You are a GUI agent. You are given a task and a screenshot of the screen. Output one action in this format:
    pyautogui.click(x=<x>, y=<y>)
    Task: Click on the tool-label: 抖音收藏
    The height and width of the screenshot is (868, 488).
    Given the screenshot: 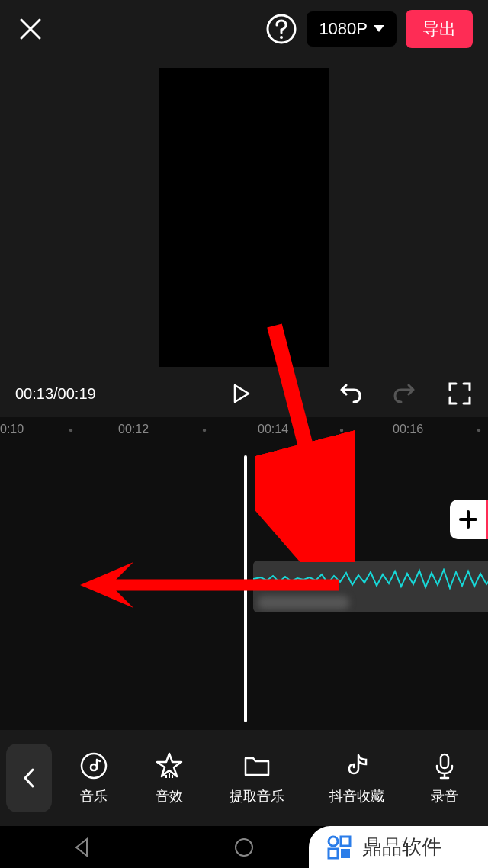 What is the action you would take?
    pyautogui.click(x=357, y=796)
    